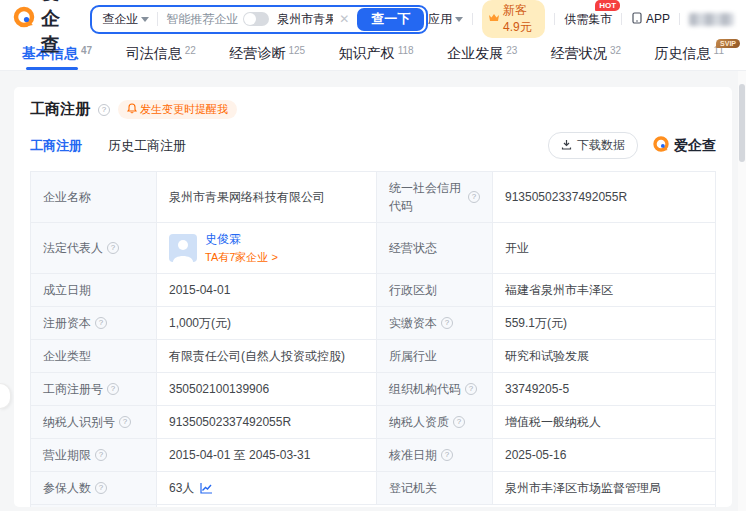  What do you see at coordinates (94, 389) in the screenshot?
I see `field-label: 工商注册号?` at bounding box center [94, 389].